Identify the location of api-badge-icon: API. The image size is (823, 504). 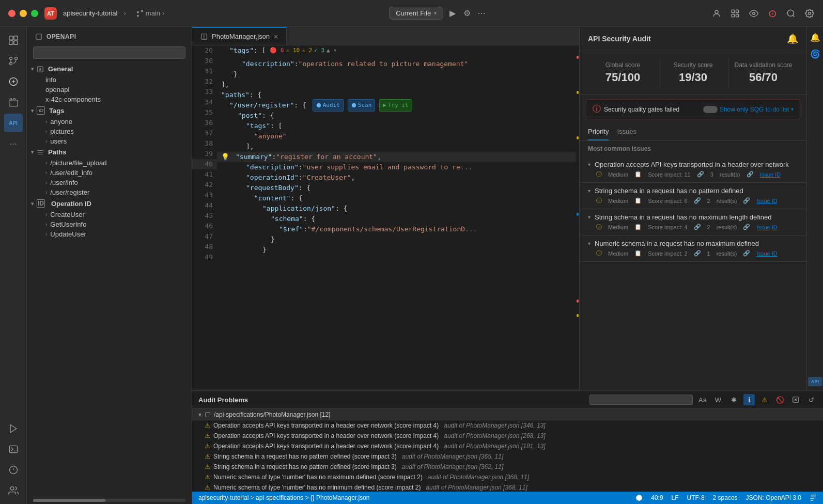
(815, 382).